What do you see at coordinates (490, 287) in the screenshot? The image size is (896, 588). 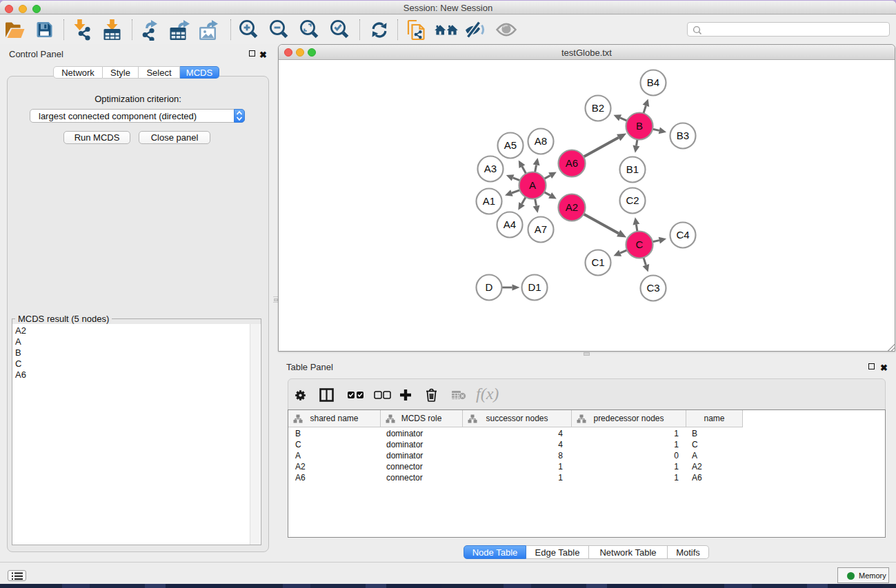 I see `svg-text: D` at bounding box center [490, 287].